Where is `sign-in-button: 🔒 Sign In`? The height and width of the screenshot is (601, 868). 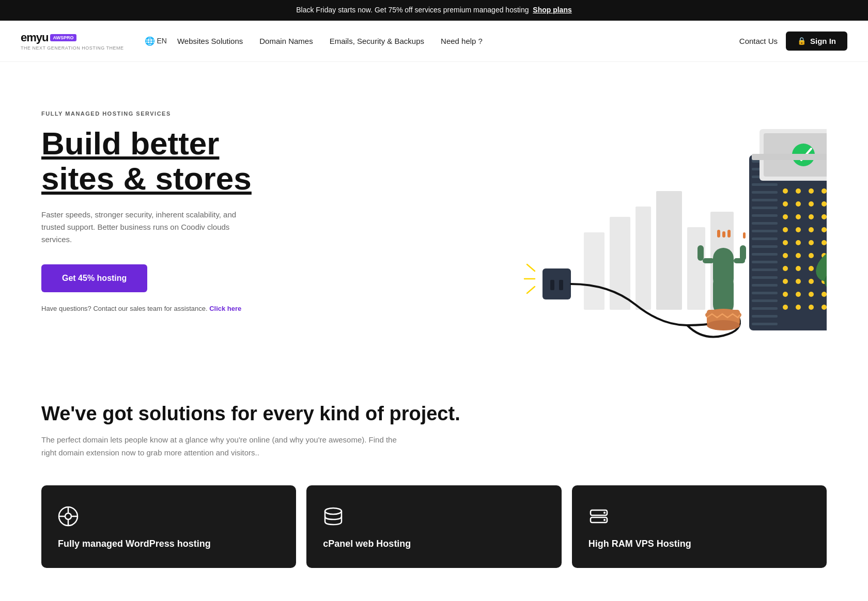
sign-in-button: 🔒 Sign In is located at coordinates (816, 41).